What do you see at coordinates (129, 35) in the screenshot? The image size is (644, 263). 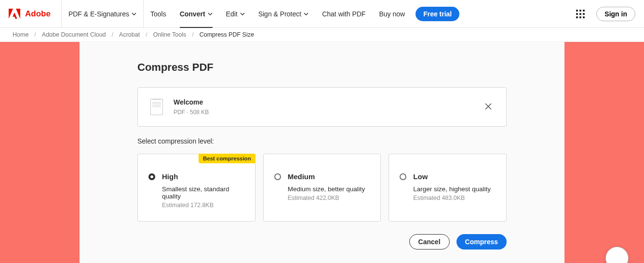 I see `breadcrumb-acrobat: Acrobat` at bounding box center [129, 35].